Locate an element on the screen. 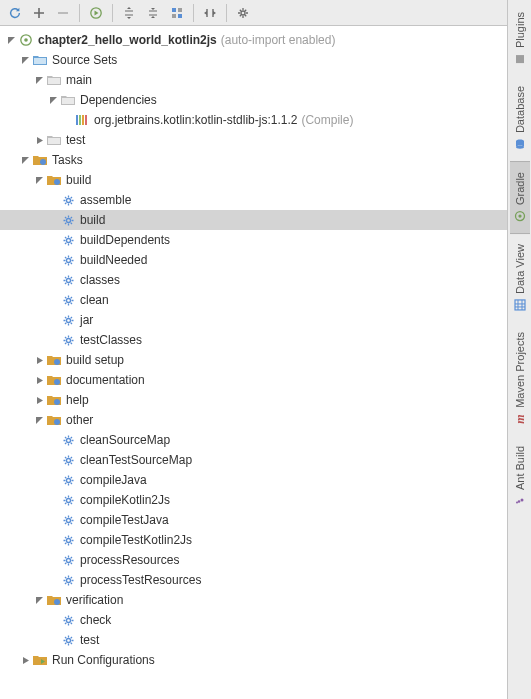 This screenshot has width=531, height=699. task-label: compileTestKotlin2Js is located at coordinates (136, 540).